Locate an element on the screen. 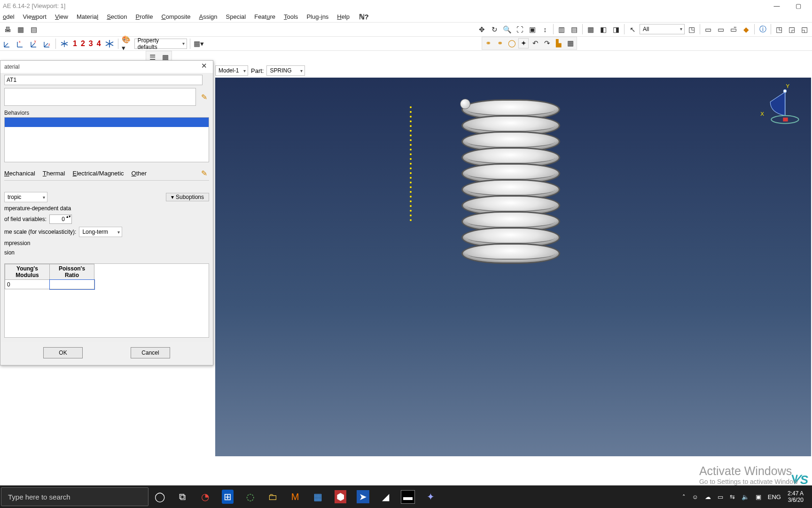 This screenshot has width=812, height=508. bool-c-icon: ◯ is located at coordinates (512, 43).